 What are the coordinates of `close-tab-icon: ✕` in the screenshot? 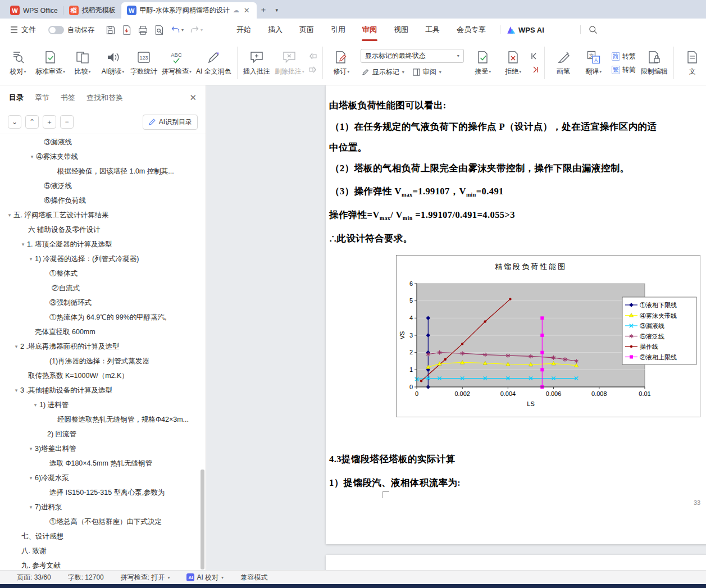 It's located at (247, 10).